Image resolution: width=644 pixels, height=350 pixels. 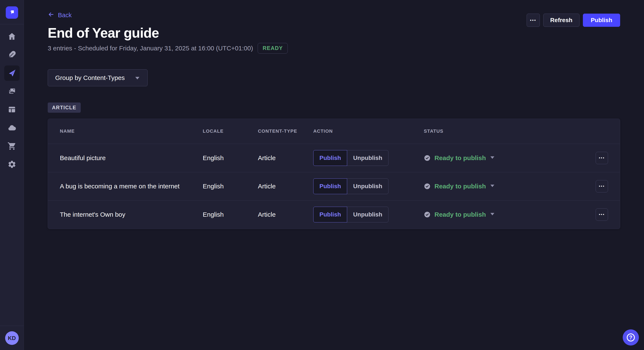 What do you see at coordinates (12, 326) in the screenshot?
I see `sidebar-bottom-divider` at bounding box center [12, 326].